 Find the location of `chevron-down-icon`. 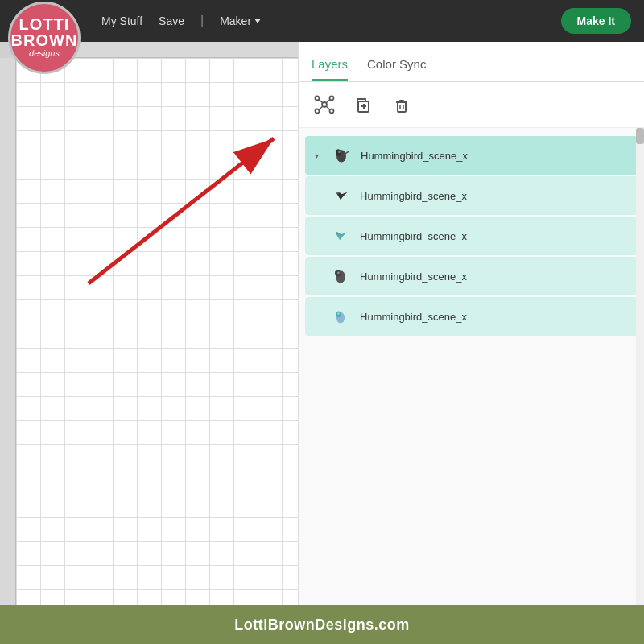

chevron-down-icon is located at coordinates (258, 21).